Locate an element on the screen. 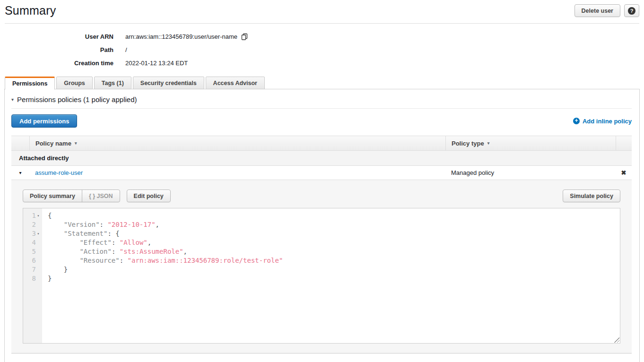  gutter-line: 6 is located at coordinates (33, 261).